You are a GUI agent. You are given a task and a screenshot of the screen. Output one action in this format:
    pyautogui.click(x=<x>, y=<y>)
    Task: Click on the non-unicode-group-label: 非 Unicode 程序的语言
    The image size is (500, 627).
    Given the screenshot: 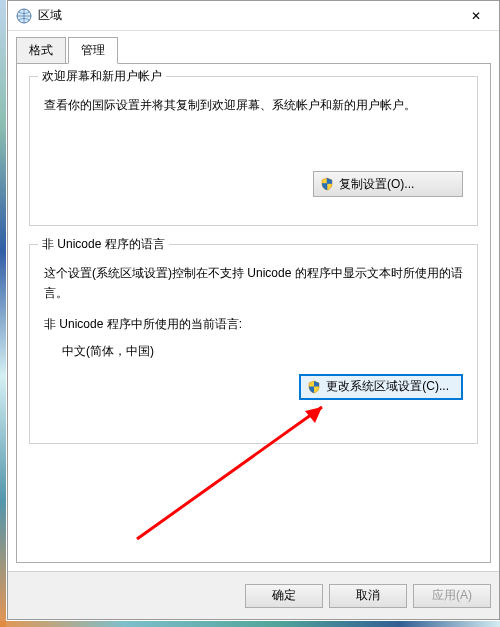 What is the action you would take?
    pyautogui.click(x=104, y=244)
    